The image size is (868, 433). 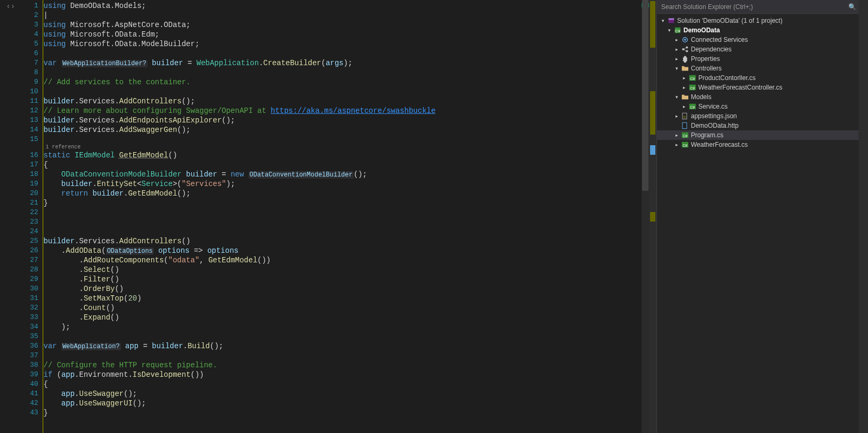 I want to click on code-line: .Select(), so click(x=346, y=270).